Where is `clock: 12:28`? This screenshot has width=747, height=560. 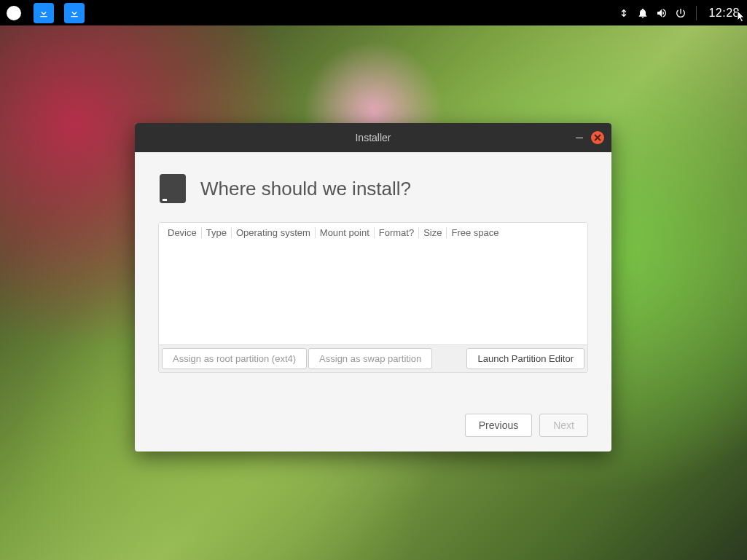
clock: 12:28 is located at coordinates (724, 13).